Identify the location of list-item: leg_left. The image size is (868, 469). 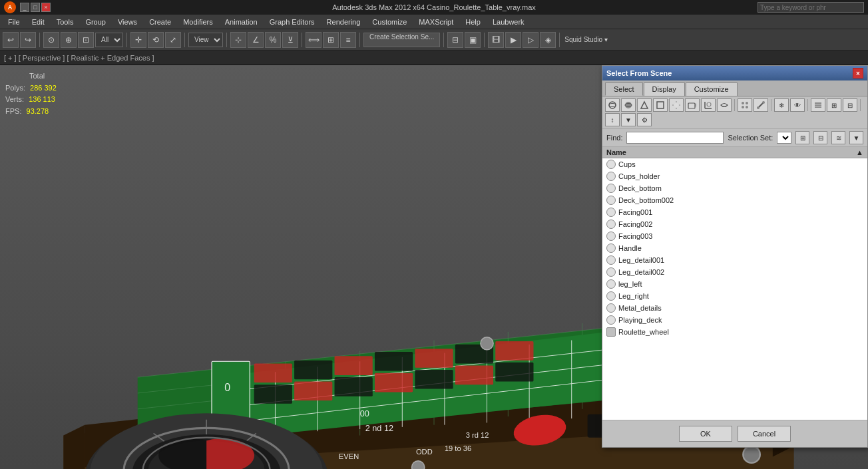
(735, 284).